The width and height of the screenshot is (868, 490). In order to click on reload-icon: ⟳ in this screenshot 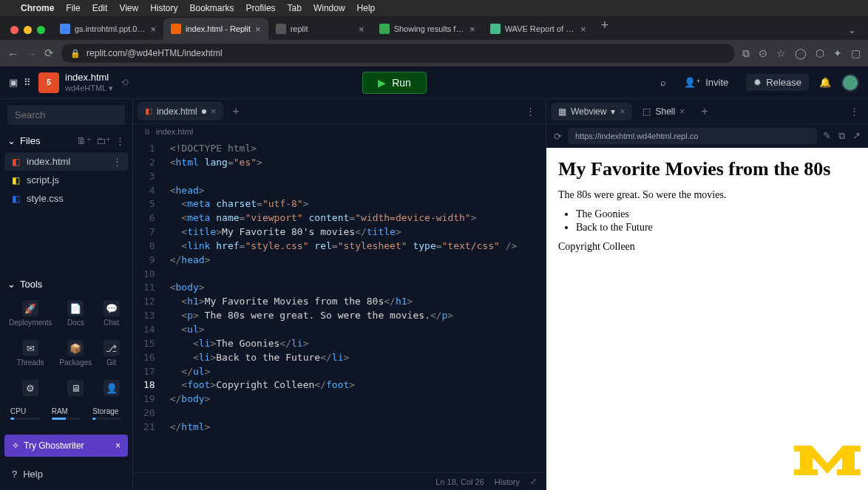, I will do `click(557, 136)`.